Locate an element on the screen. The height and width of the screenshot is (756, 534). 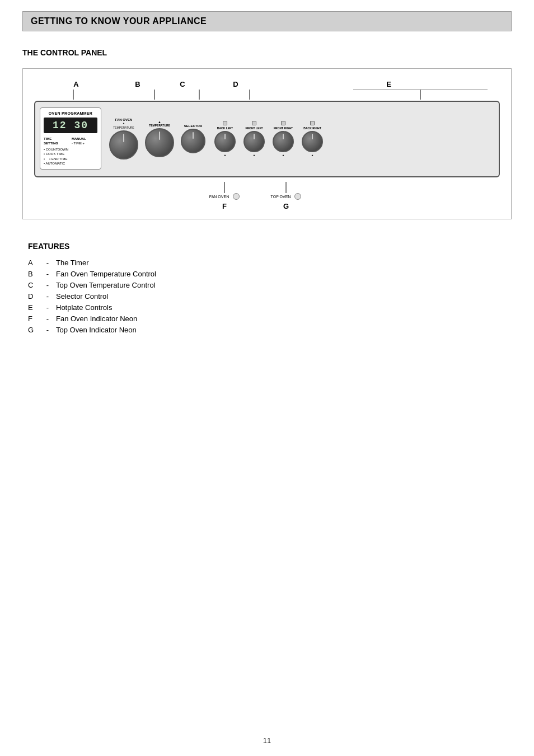
top-oven-neon-label: TOP OVEN is located at coordinates (281, 197).